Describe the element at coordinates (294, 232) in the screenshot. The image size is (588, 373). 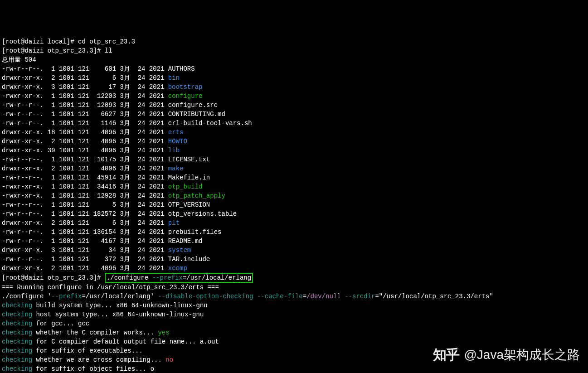
I see `file-entry: -rw-r--r--. 1 1001 121 136154 3月 24 2021…` at that location.